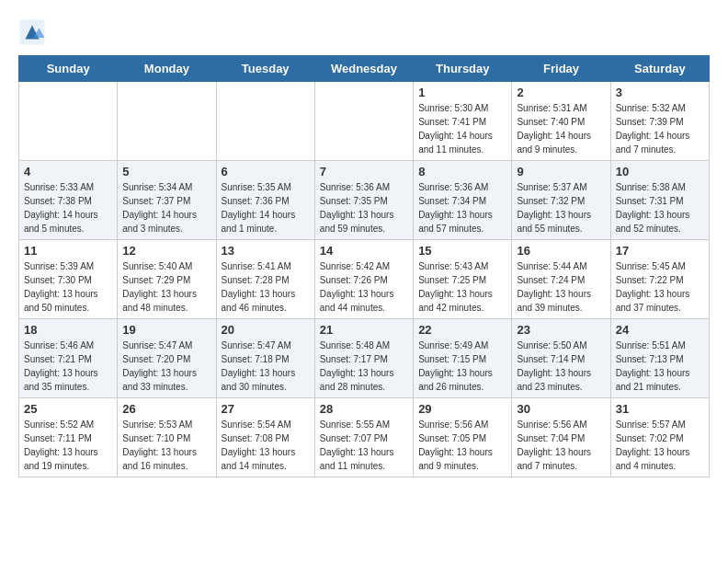  Describe the element at coordinates (463, 280) in the screenshot. I see `calendar-cell: 15Sunrise: 5:43 AMSunset: 7:25 PMDayligh…` at that location.